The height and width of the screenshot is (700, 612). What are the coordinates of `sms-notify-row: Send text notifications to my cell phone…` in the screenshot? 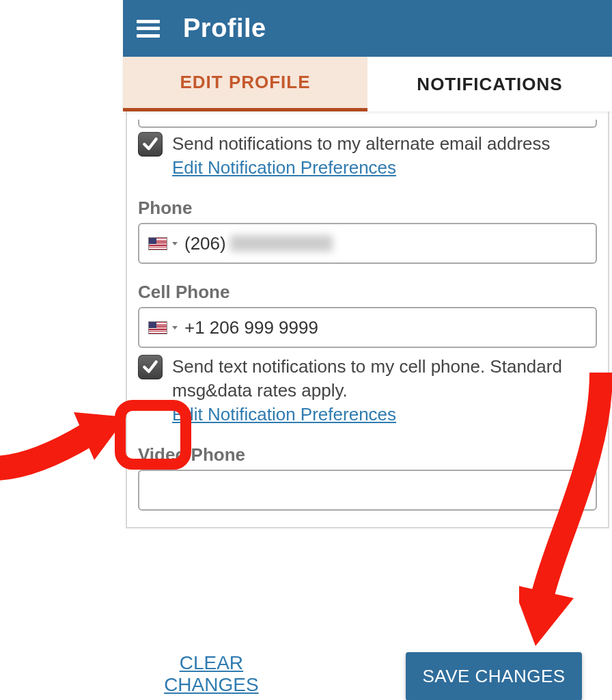 It's located at (367, 391).